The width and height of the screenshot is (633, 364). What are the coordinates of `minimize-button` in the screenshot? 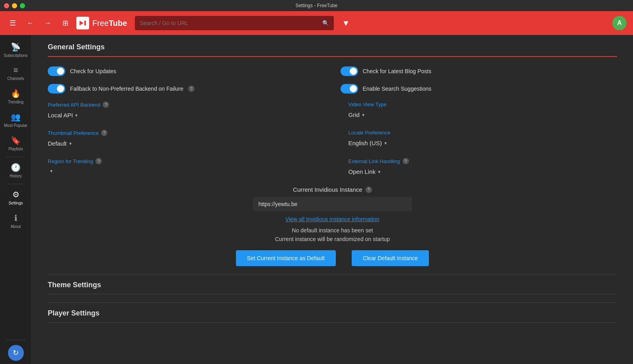 It's located at (14, 6).